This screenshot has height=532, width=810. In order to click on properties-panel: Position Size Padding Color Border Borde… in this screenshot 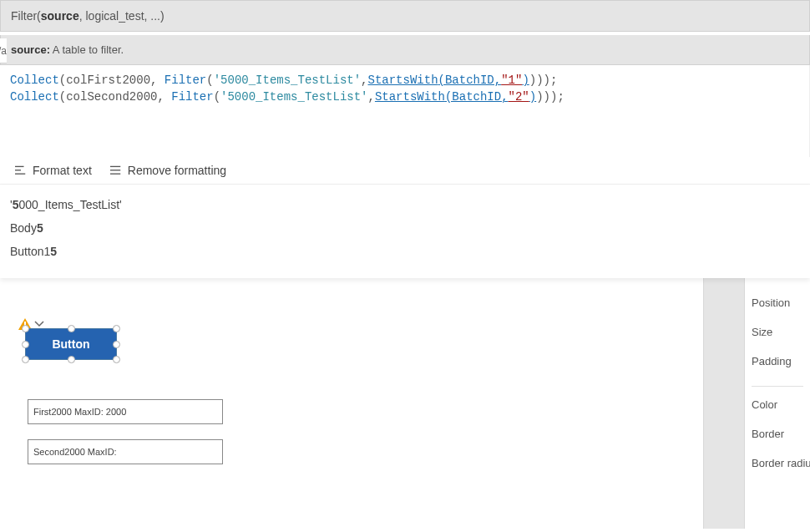, I will do `click(777, 403)`.